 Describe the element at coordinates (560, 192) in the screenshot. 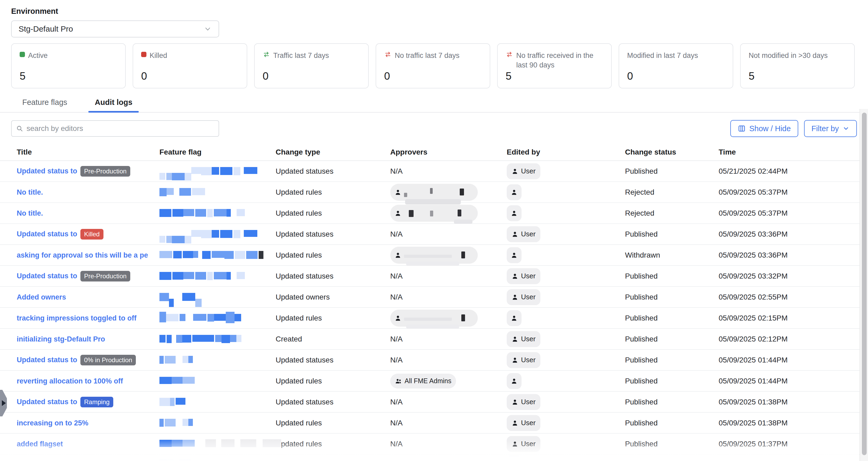

I see `edited-by-cell` at that location.